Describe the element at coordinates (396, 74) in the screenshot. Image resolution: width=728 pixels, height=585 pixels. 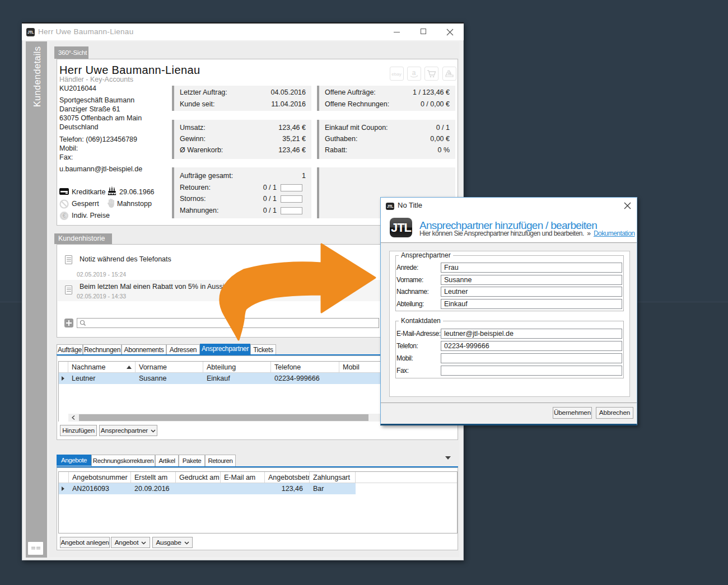
I see `svg-text: ebay` at that location.